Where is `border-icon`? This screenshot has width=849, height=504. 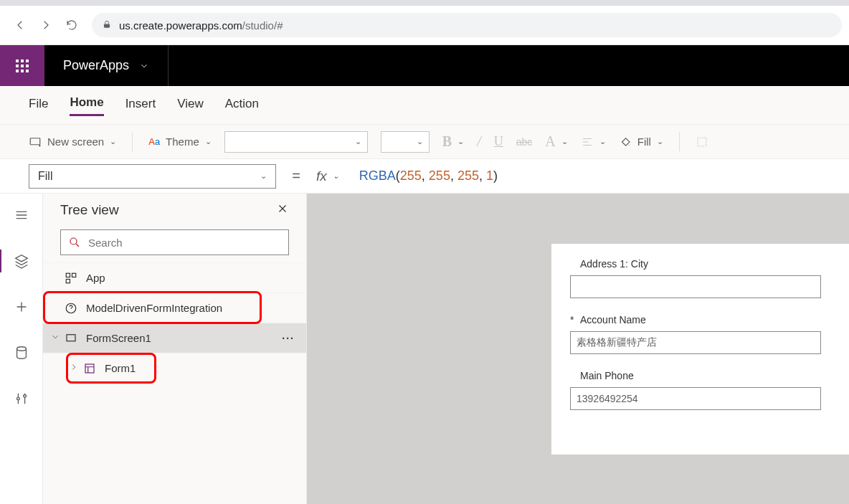
border-icon is located at coordinates (702, 142).